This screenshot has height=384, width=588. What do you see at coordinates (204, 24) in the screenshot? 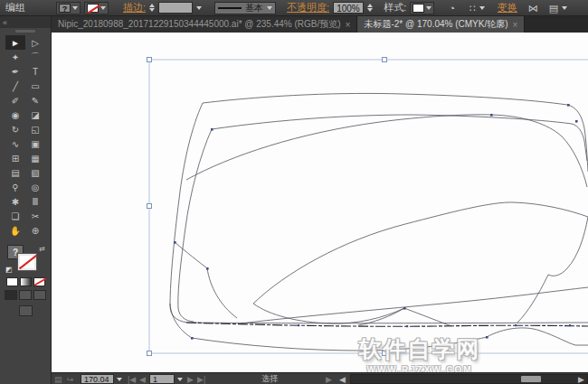
I see `tab-nipic-document: Nipic_20180988_20171229150344445000.ai* …` at bounding box center [204, 24].